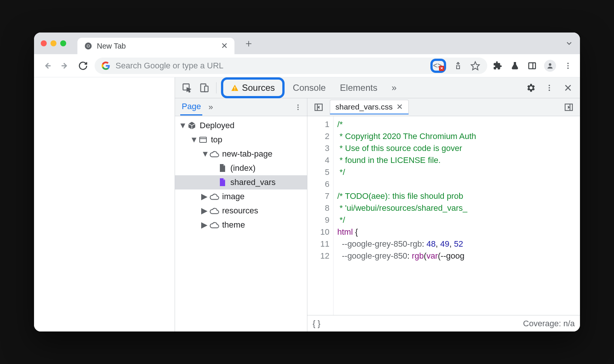  What do you see at coordinates (443, 323) in the screenshot?
I see `editor-status-bar: { } Coverage: n/a` at bounding box center [443, 323].